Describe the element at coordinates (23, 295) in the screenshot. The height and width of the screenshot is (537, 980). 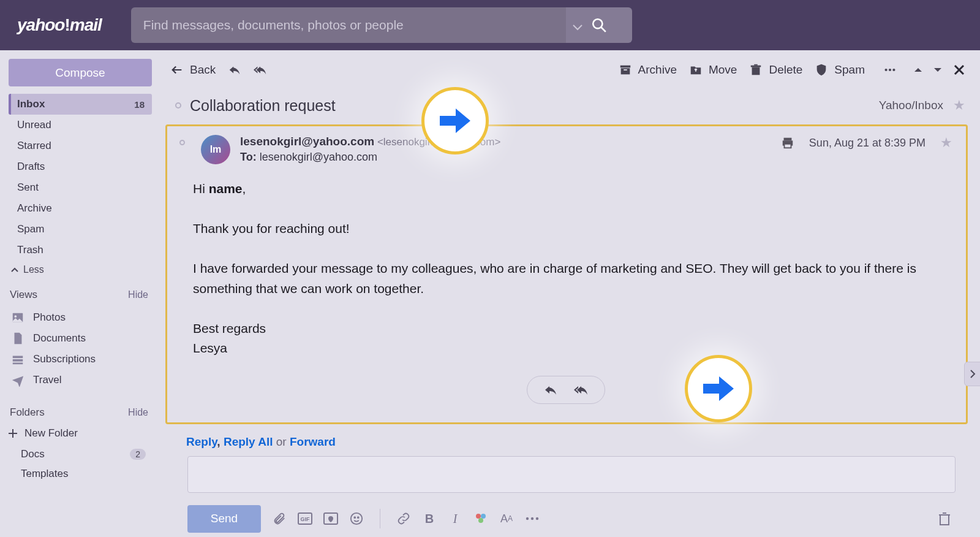
I see `views-title: Views` at that location.